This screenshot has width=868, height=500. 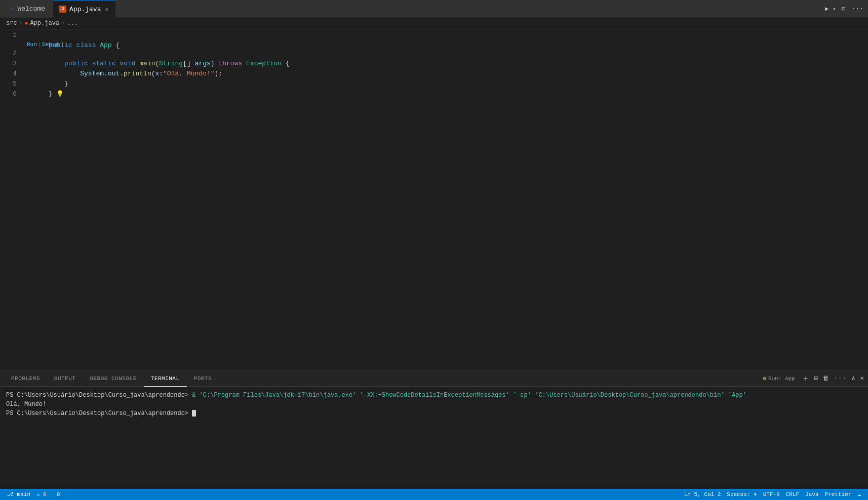 I want to click on tab-debug-console: DEBUG CONSOLE, so click(x=113, y=379).